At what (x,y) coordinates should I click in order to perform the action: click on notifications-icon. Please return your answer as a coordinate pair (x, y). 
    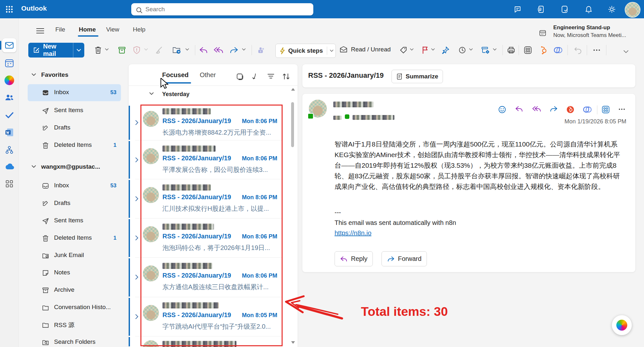
    Looking at the image, I should click on (589, 9).